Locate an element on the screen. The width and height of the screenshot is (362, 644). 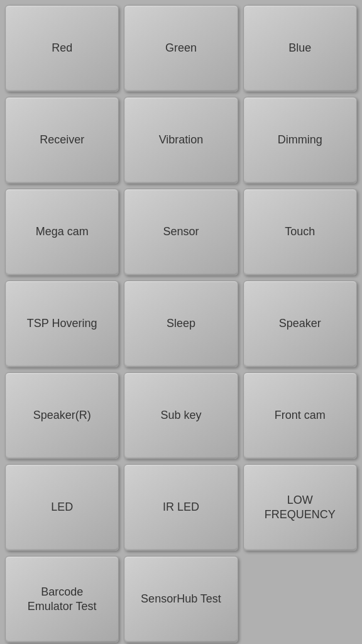
button-low-frequency: LOW FREQUENCY is located at coordinates (300, 508).